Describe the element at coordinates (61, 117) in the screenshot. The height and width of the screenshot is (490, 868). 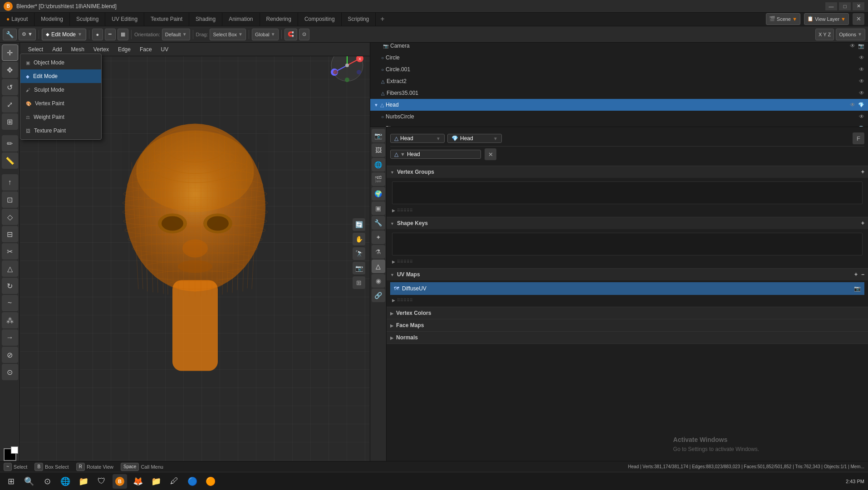
I see `mode-weight-paint: ⚖ Weight Paint` at that location.